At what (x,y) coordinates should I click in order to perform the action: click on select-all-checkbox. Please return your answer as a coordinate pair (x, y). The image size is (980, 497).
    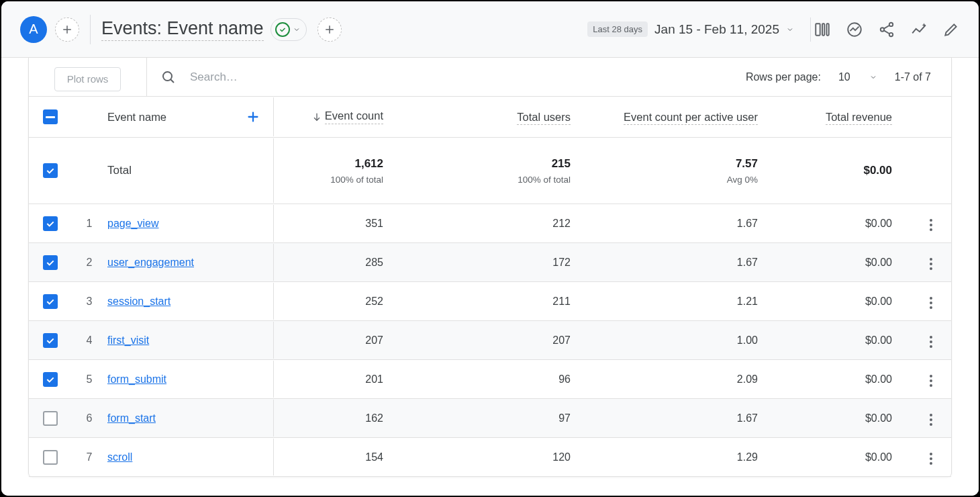
    Looking at the image, I should click on (50, 117).